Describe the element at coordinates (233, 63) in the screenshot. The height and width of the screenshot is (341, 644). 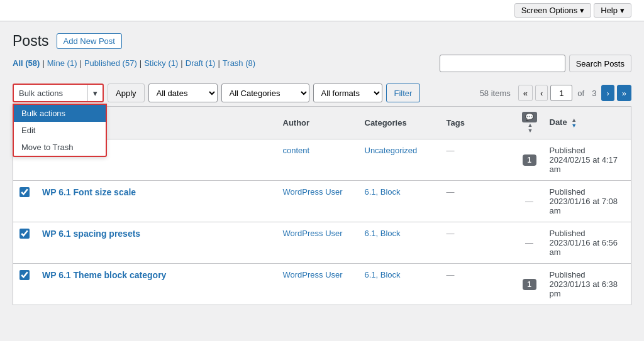
I see `filter-trash-label: Trash` at that location.